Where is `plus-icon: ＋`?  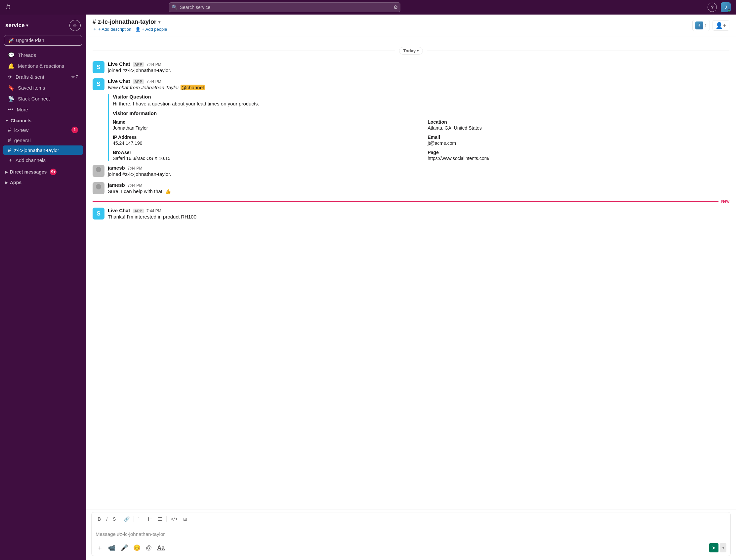
plus-icon: ＋ is located at coordinates (95, 29).